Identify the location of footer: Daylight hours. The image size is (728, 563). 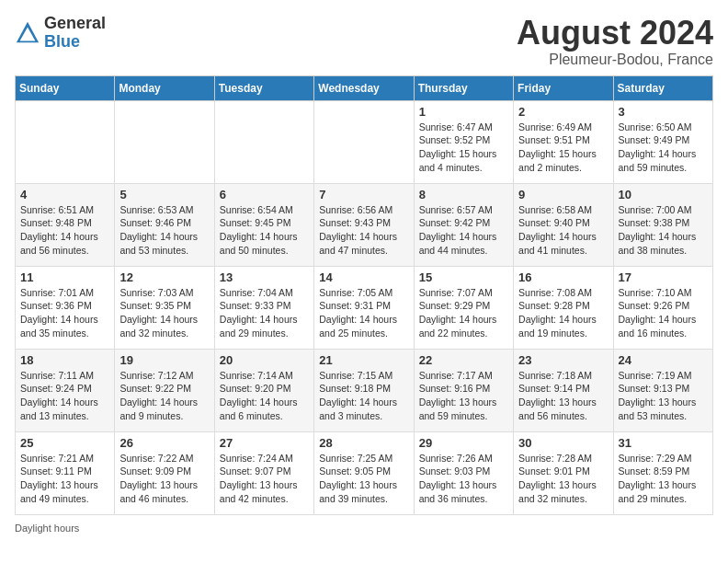
(364, 528).